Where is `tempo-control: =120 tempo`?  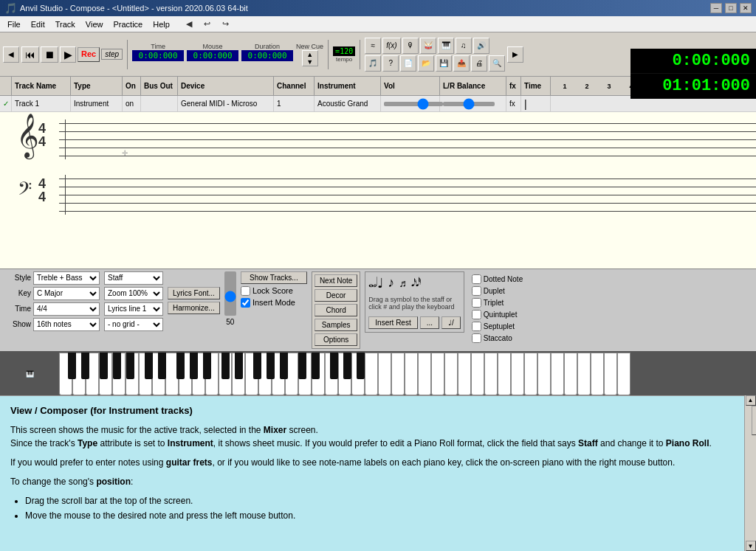
tempo-control: =120 tempo is located at coordinates (344, 55).